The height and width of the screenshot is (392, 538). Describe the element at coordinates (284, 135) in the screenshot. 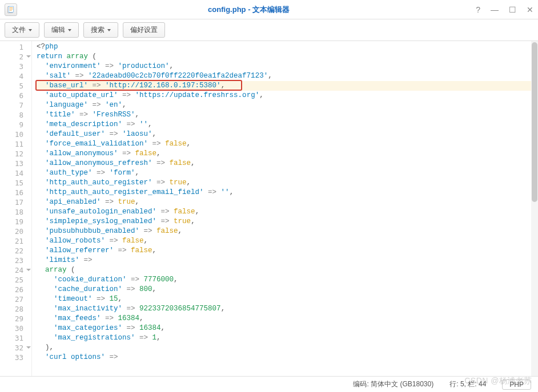

I see `code-line: 'default_user' => 'laosu',` at that location.